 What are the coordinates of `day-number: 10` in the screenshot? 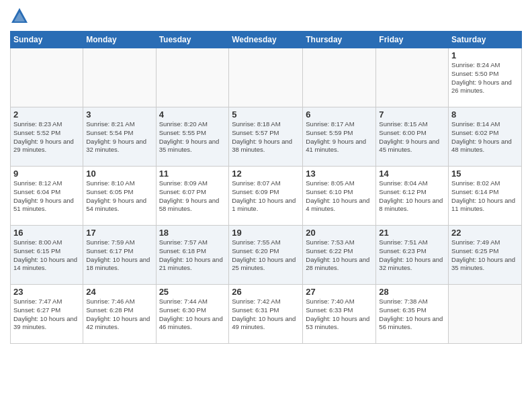 It's located at (120, 173).